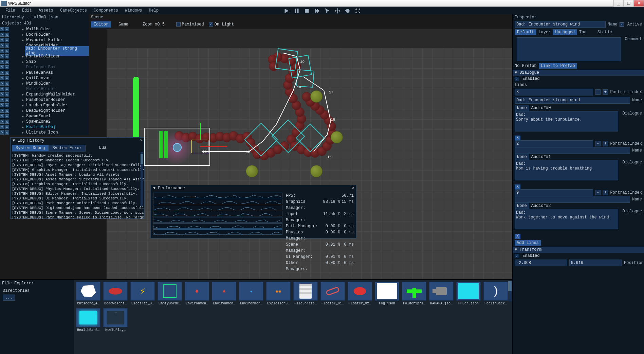  Describe the element at coordinates (541, 263) in the screenshot. I see `position-x-input` at that location.